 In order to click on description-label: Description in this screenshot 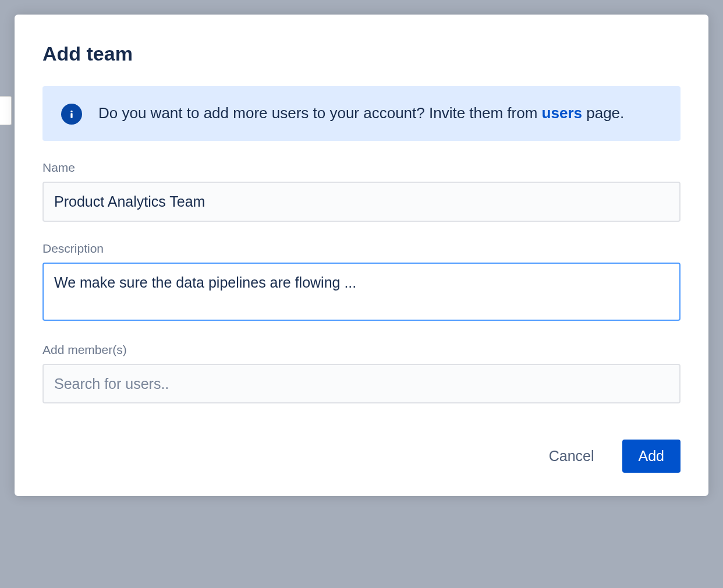, I will do `click(362, 249)`.